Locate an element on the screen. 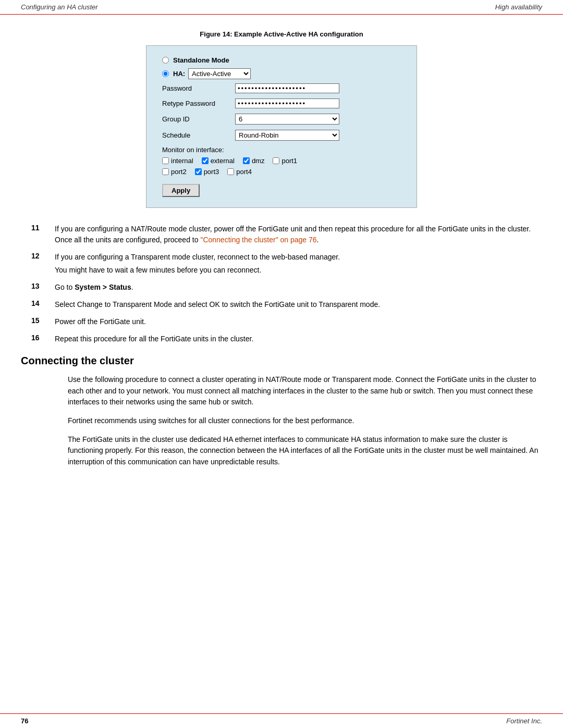 This screenshot has height=728, width=563. step-14: 14 Select Change to Transparent Mode and… is located at coordinates (287, 304).